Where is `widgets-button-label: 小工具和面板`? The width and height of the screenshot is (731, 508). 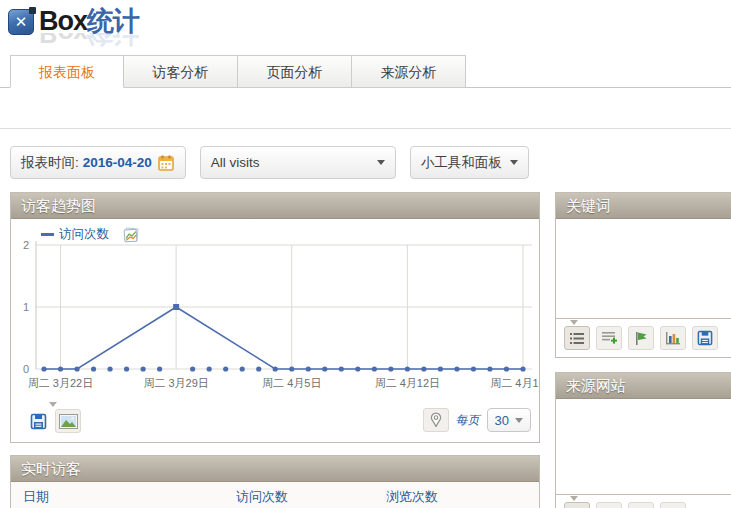
widgets-button-label: 小工具和面板 is located at coordinates (462, 163).